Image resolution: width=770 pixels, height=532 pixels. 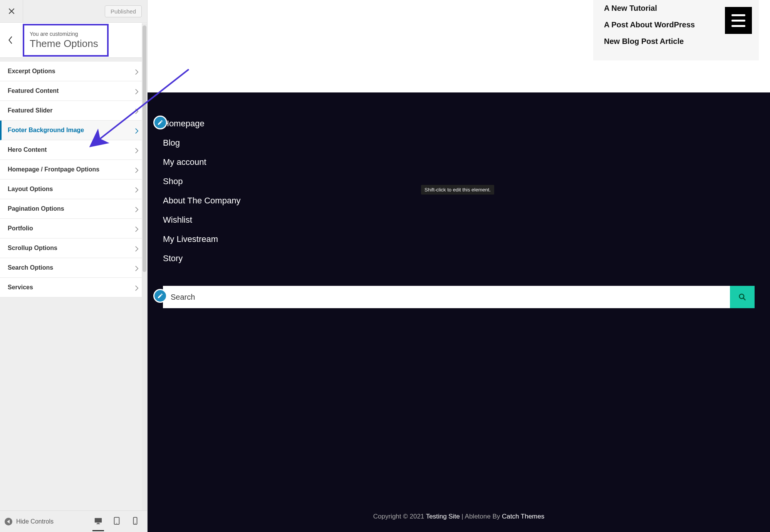 What do you see at coordinates (32, 71) in the screenshot?
I see `option-label: Excerpt Options` at bounding box center [32, 71].